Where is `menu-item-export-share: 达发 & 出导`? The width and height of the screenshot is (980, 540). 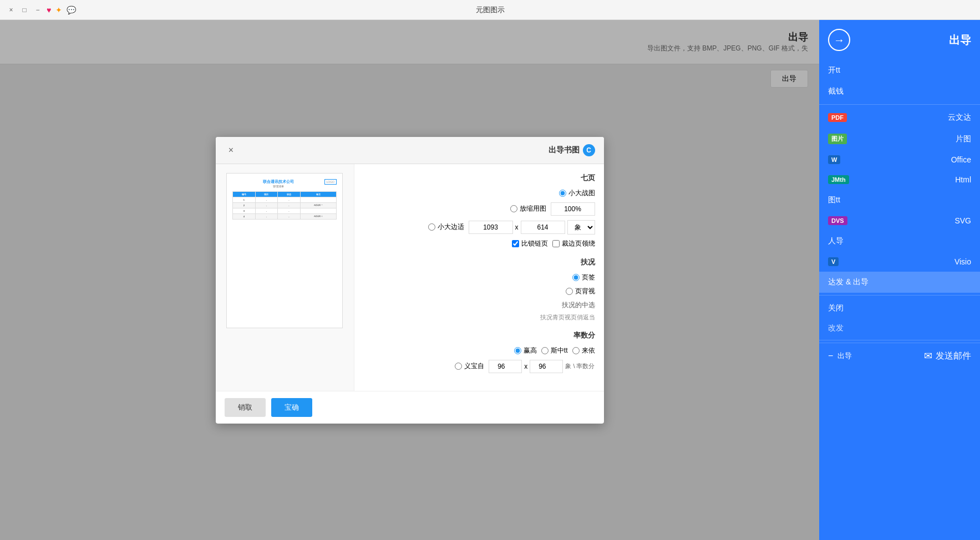
menu-item-export-share: 达发 & 出导 is located at coordinates (900, 282).